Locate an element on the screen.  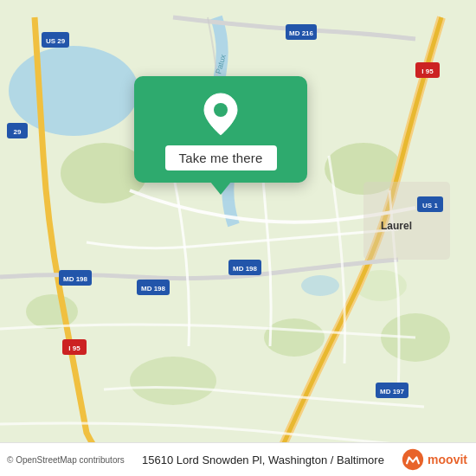
svg-text: US 1 is located at coordinates (430, 206).